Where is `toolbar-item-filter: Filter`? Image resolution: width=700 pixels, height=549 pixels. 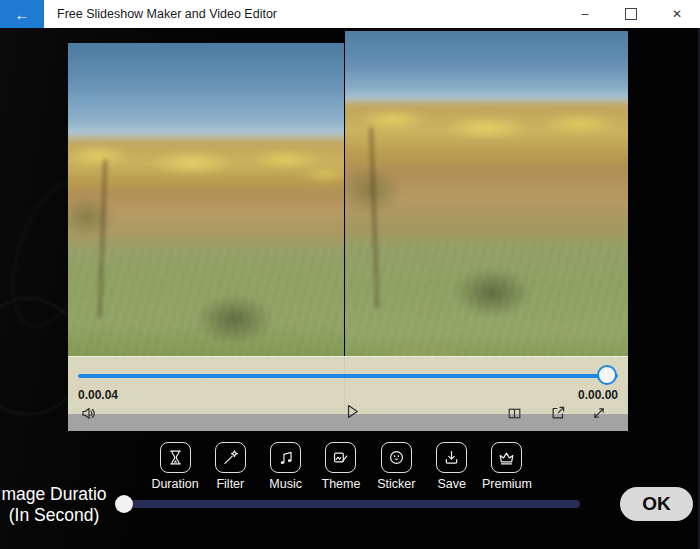 toolbar-item-filter: Filter is located at coordinates (230, 466).